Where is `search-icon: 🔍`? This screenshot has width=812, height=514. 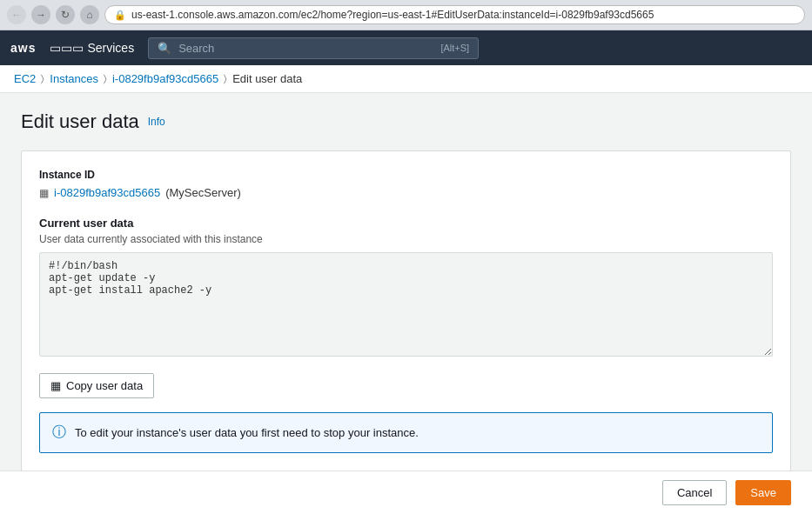
search-icon: 🔍 is located at coordinates (164, 49).